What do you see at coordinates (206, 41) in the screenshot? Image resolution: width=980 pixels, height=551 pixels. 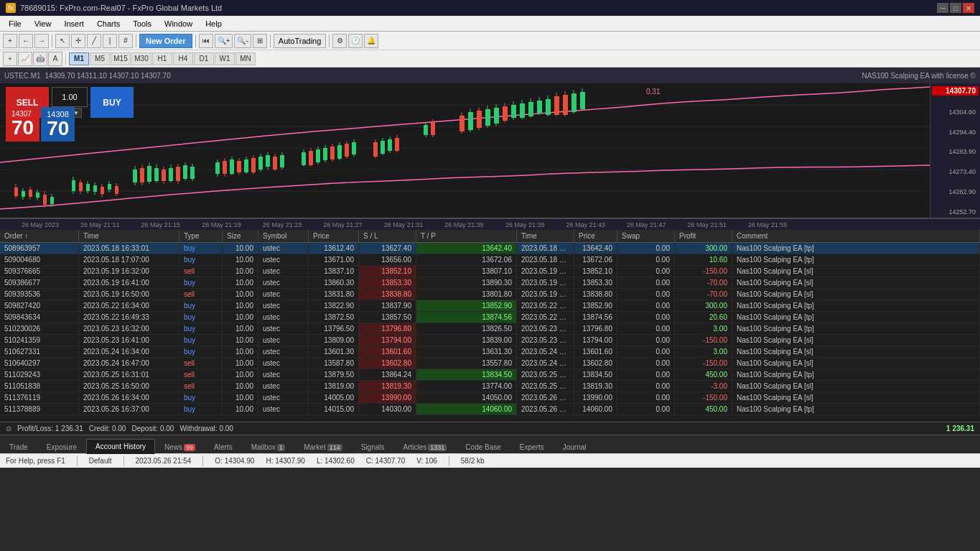 I see `back-hist-button: ⏮` at bounding box center [206, 41].